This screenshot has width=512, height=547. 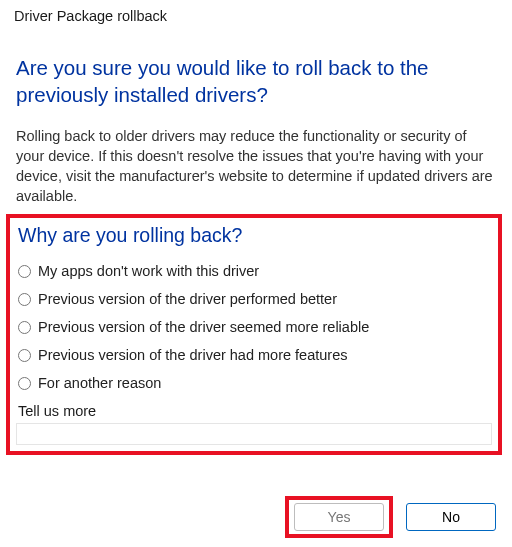 I want to click on radio-label: Previous version of the driver seemed mo…, so click(x=204, y=327).